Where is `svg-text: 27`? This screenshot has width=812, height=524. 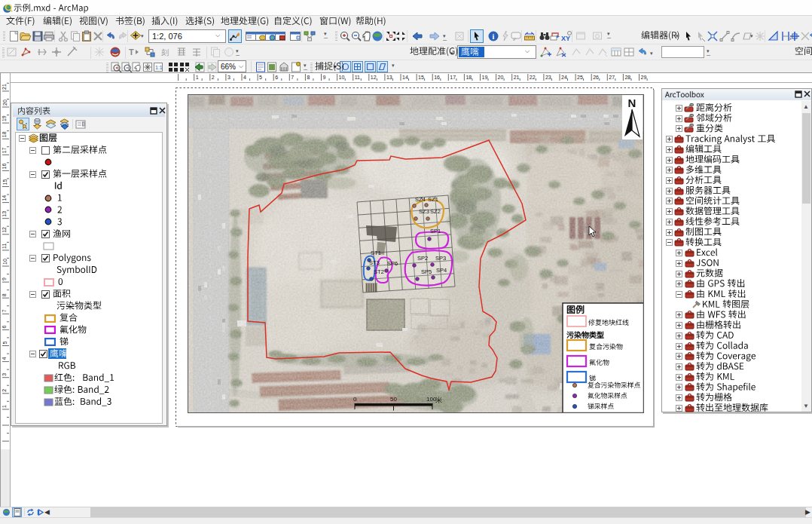 svg-text: 27 is located at coordinates (612, 77).